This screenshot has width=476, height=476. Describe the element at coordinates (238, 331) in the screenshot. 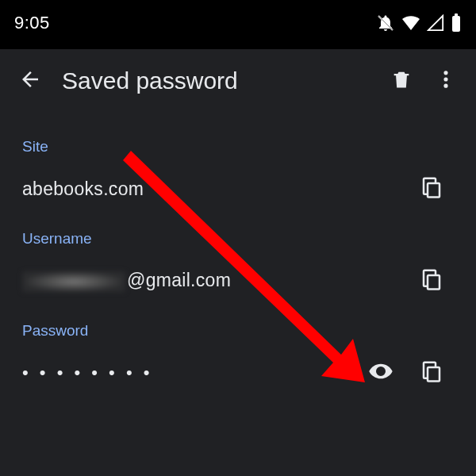

I see `password-label: Password` at that location.